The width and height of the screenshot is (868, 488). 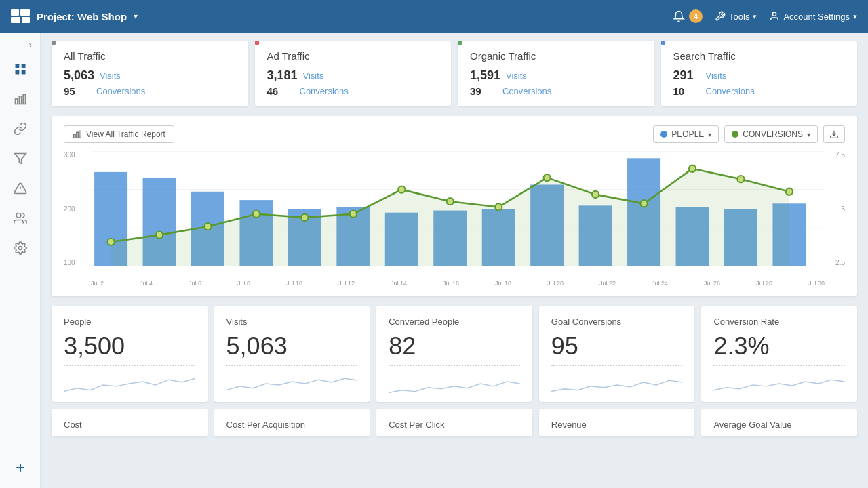 I want to click on tools-button: Tools ▾, so click(x=736, y=16).